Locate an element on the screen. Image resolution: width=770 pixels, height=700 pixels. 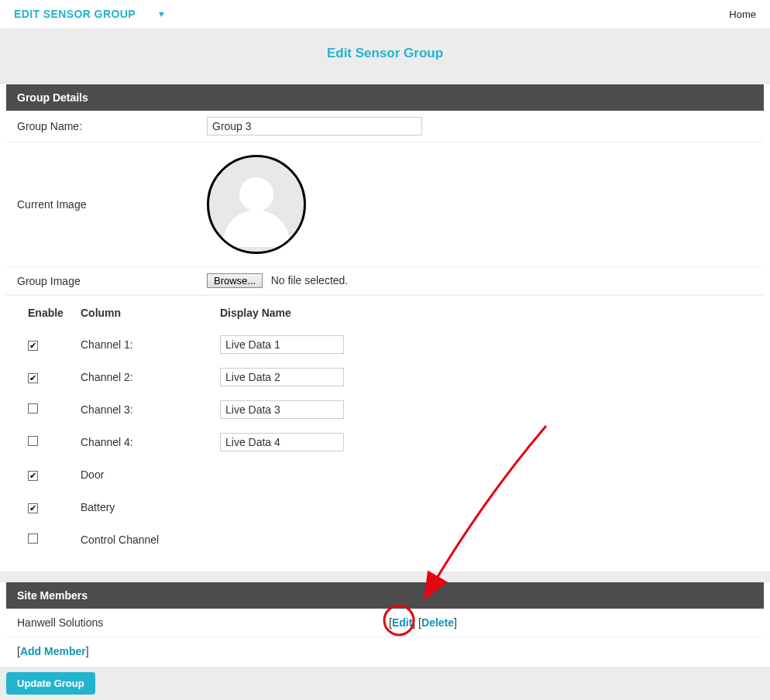
member-name: Hanwell Solutions is located at coordinates (203, 623).